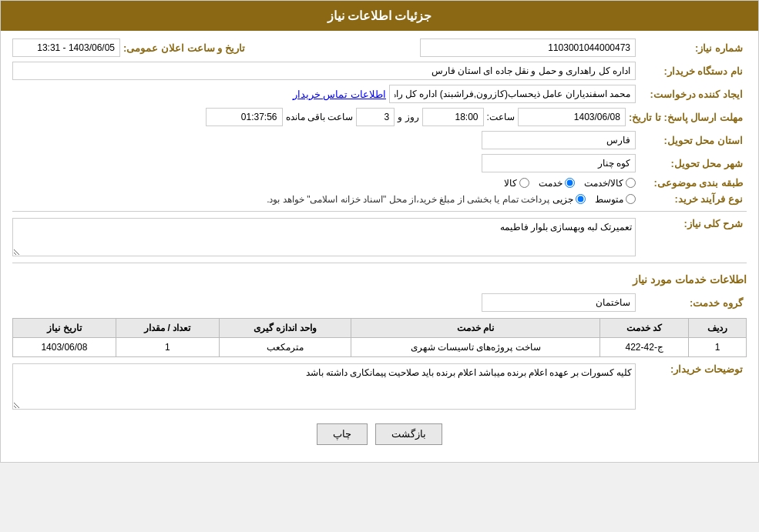 This screenshot has width=759, height=532. Describe the element at coordinates (285, 328) in the screenshot. I see `col-unit: واحد اندازه گیری` at that location.